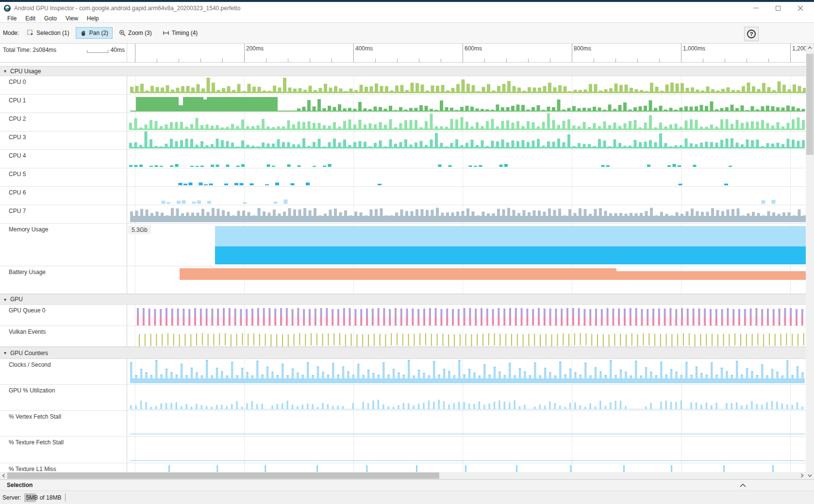 This screenshot has width=814, height=504. Describe the element at coordinates (4, 475) in the screenshot. I see `scroll-left-icon` at that location.